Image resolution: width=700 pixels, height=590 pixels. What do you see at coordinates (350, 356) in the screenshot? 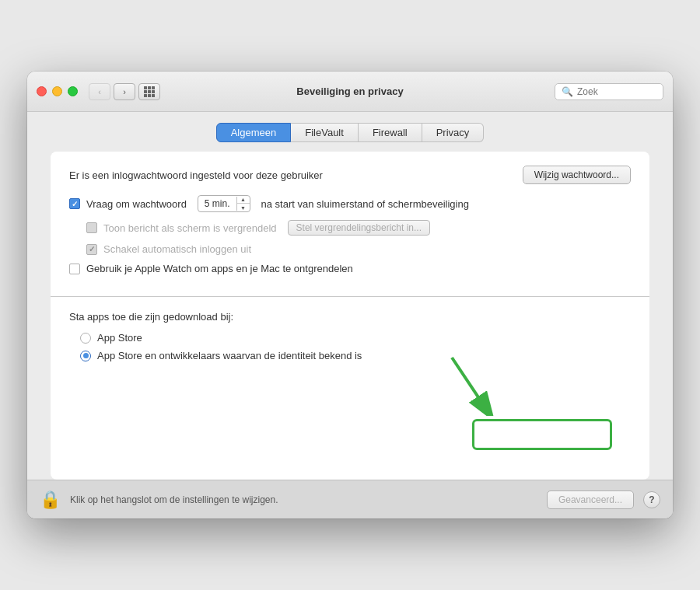
I see `radio-appstore-dev-row: App Store en ontwikkelaars waarvan de id…` at bounding box center [350, 356].